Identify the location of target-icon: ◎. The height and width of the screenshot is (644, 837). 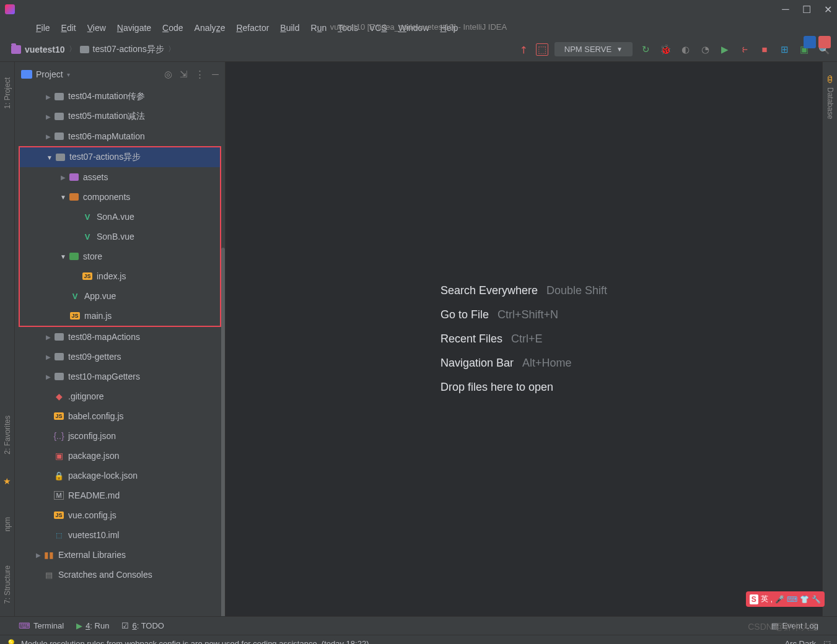
(169, 74).